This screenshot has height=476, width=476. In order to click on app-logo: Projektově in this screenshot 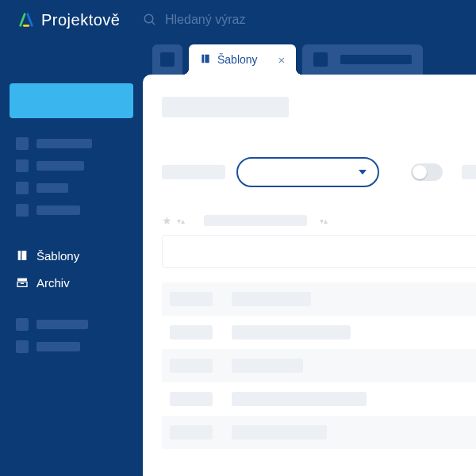, I will do `click(71, 20)`.